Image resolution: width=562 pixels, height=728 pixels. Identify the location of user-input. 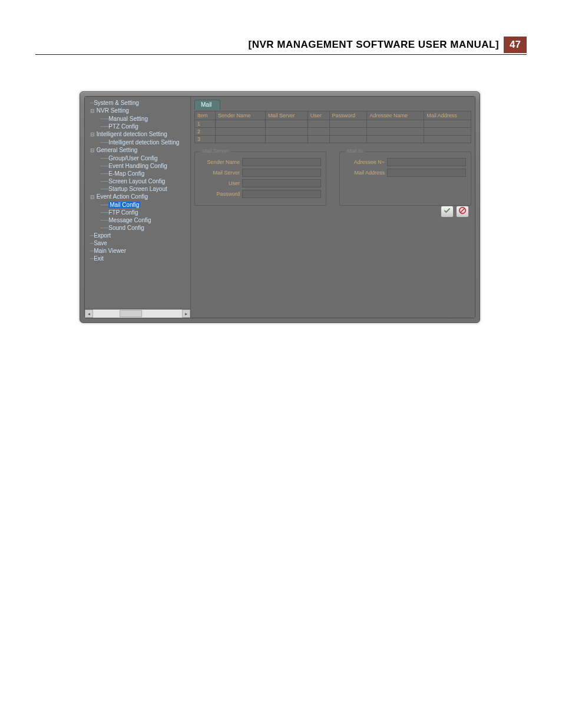
(282, 183).